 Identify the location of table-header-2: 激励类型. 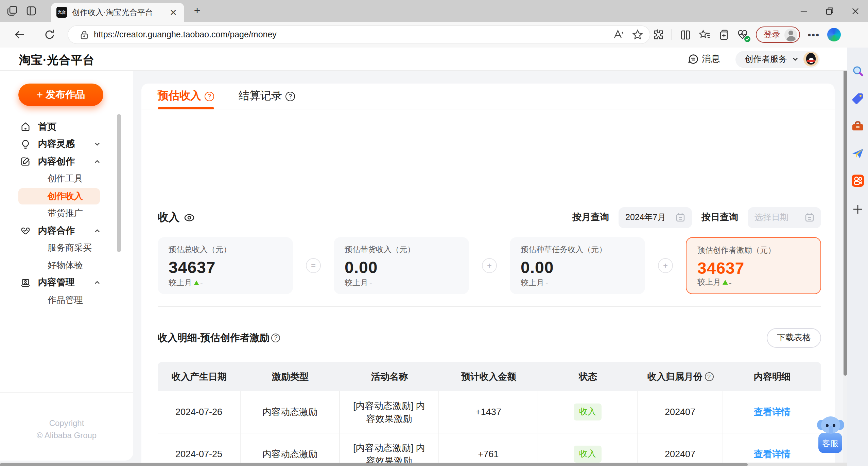
(290, 377).